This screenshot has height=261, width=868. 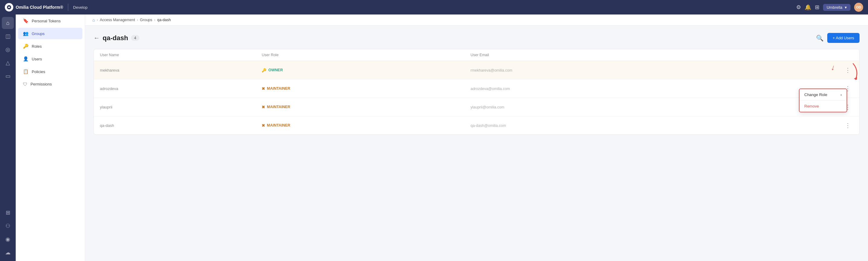 I want to click on username-cell: mekhareva, so click(x=175, y=70).